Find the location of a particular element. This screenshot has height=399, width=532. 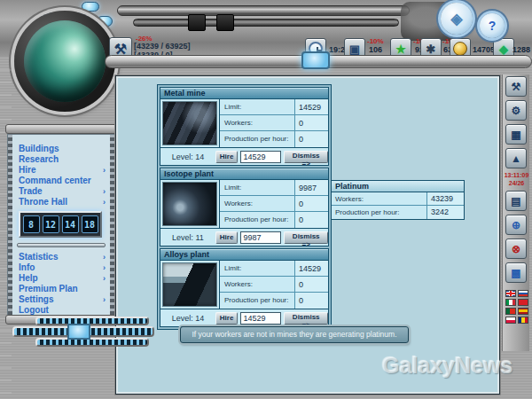

flag-russia-icon is located at coordinates (523, 293).